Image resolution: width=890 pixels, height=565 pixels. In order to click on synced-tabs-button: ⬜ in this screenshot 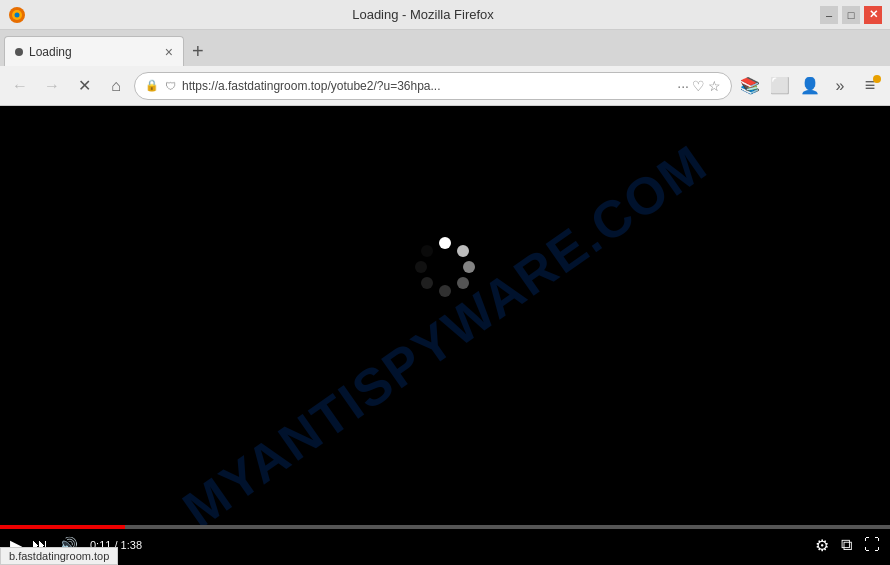, I will do `click(780, 86)`.